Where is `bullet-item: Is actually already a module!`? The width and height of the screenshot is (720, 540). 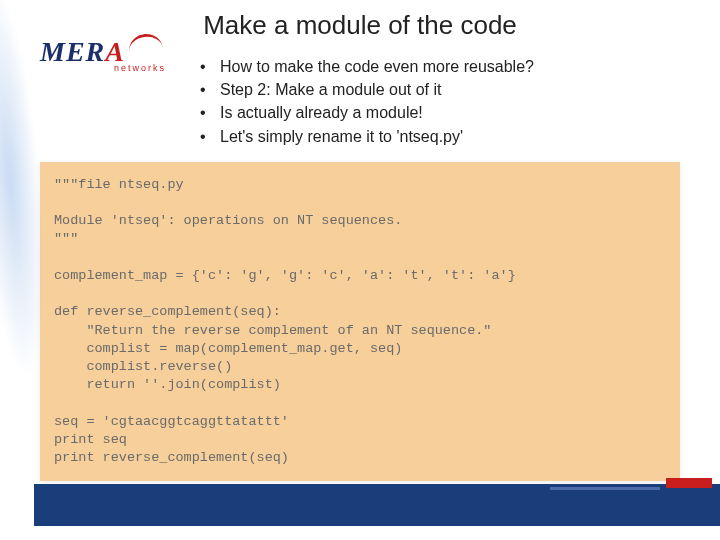 bullet-item: Is actually already a module! is located at coordinates (460, 112).